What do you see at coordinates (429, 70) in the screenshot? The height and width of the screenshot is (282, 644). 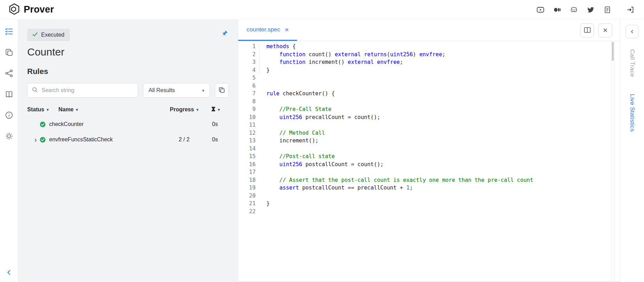 I see `code-line: 4}` at bounding box center [429, 70].